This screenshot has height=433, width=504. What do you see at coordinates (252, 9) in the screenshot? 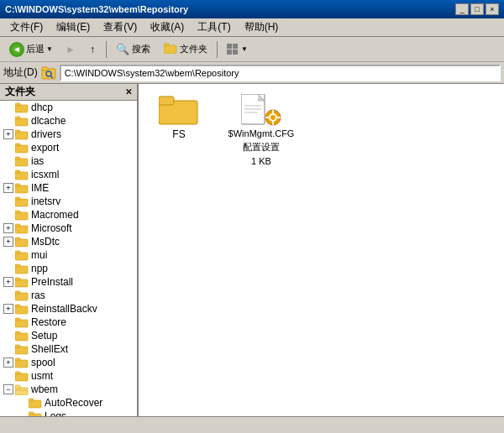
I see `title-bar: C:\WINDOWS\system32\wbem\Repository _ □ …` at bounding box center [252, 9].